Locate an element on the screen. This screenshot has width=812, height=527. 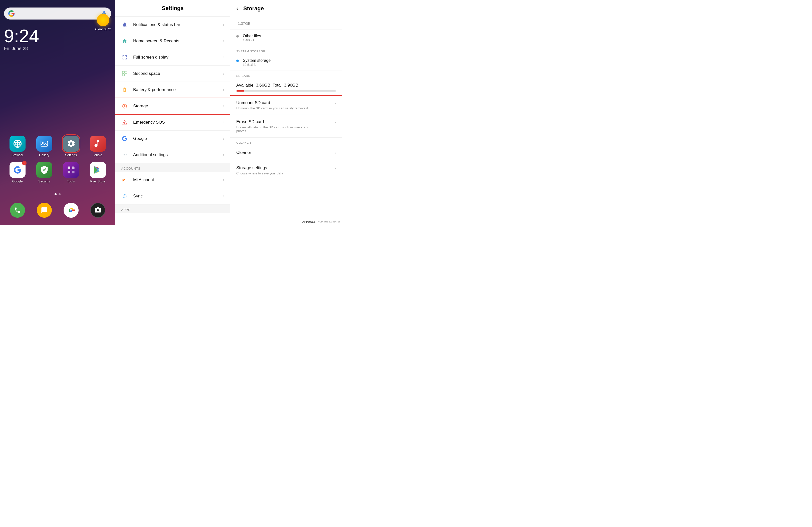
settings-item-sync: Sync › is located at coordinates (173, 196).